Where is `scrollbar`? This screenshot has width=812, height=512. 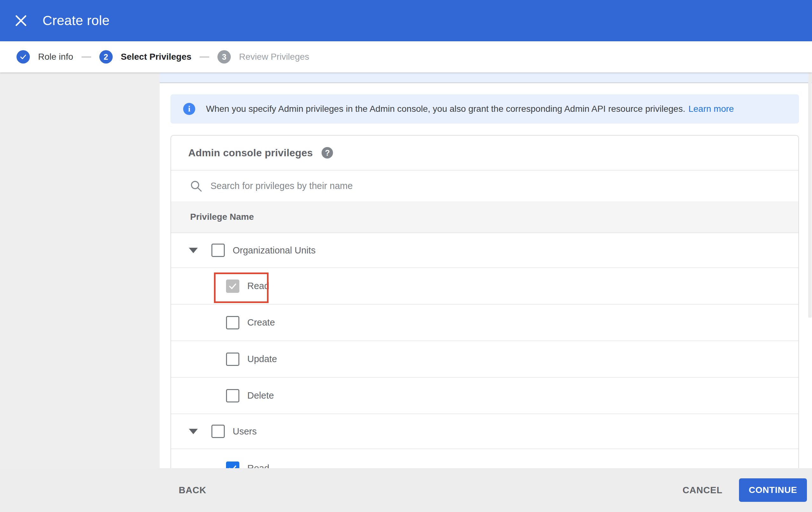 scrollbar is located at coordinates (810, 195).